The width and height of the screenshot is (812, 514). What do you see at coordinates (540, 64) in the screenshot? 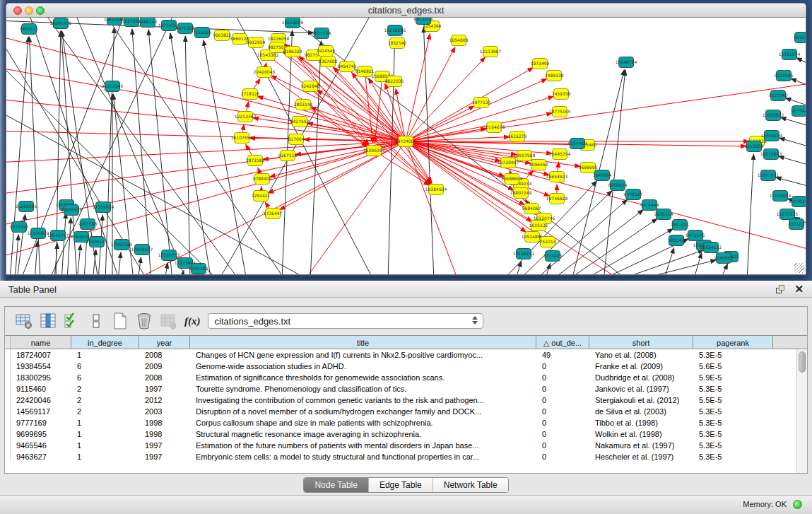
I see `graph-node-1973493: 1973493` at bounding box center [540, 64].